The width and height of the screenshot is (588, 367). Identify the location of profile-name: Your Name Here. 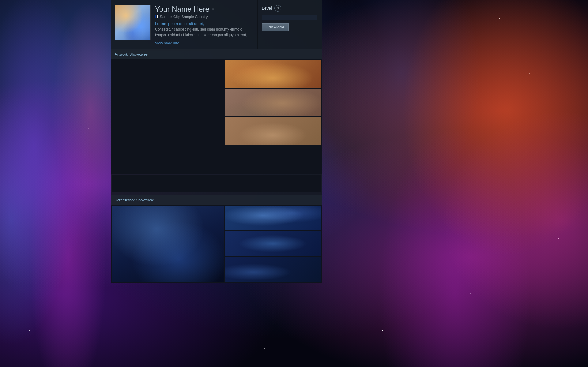
(182, 9).